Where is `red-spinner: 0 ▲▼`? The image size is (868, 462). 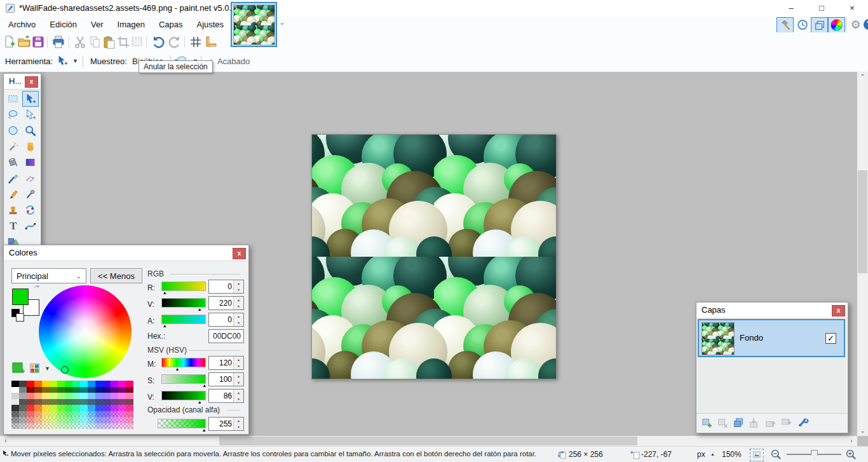 red-spinner: 0 ▲▼ is located at coordinates (226, 287).